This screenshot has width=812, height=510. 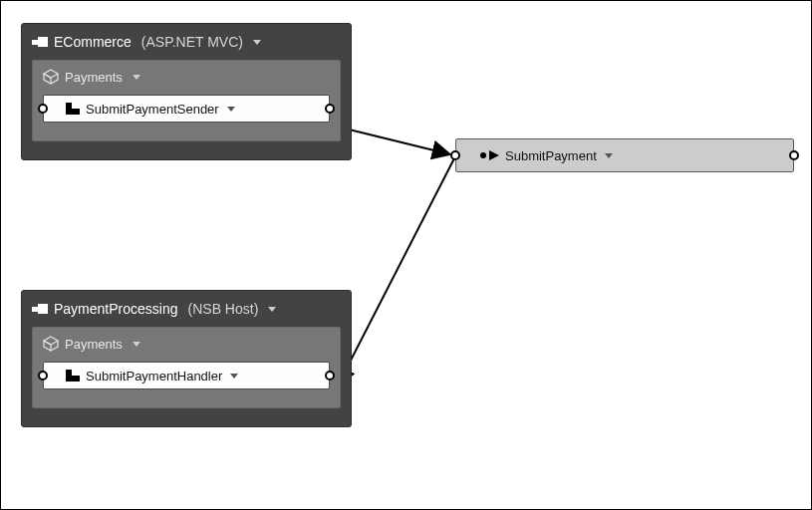 I want to click on component-submitpaymentsender: SubmitPaymentSender, so click(x=186, y=109).